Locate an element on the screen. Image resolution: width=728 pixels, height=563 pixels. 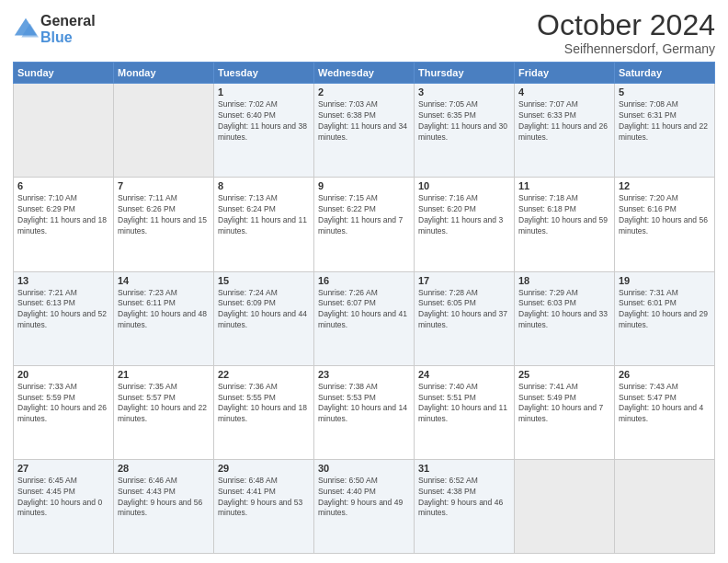
day-number: 18 is located at coordinates (564, 281).